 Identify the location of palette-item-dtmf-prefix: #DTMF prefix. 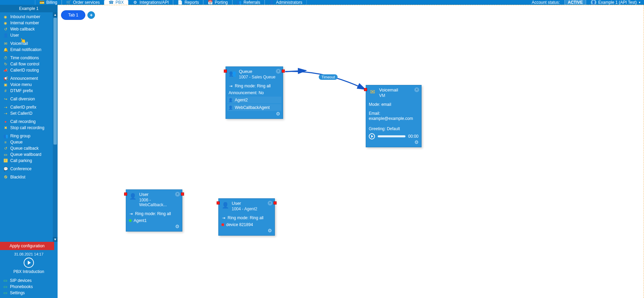
(29, 91).